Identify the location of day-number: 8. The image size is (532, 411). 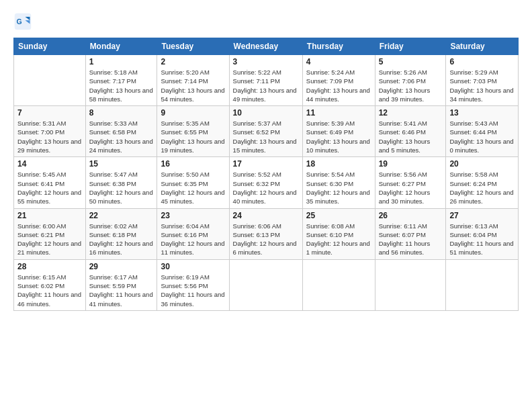
(122, 113).